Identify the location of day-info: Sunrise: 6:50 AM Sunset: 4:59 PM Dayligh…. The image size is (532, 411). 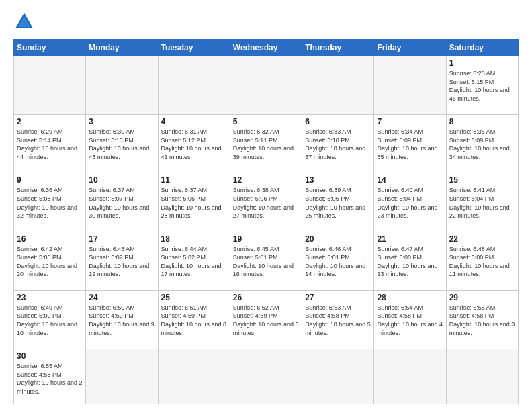
(122, 320).